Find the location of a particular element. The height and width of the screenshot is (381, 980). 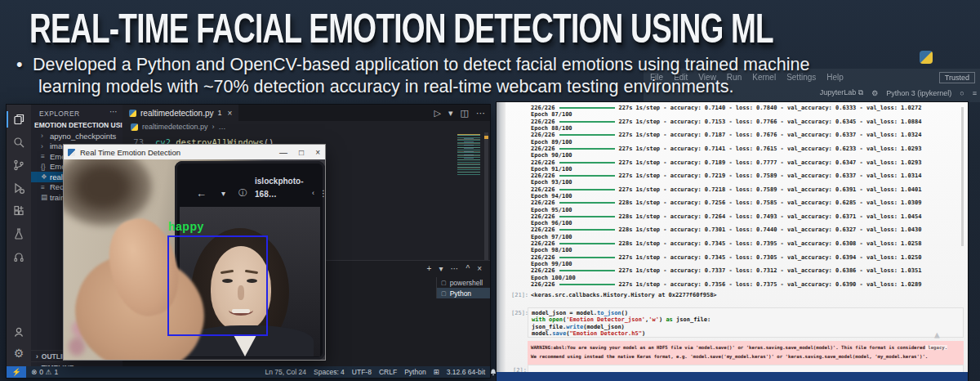

share-icon: ‹ is located at coordinates (314, 193).